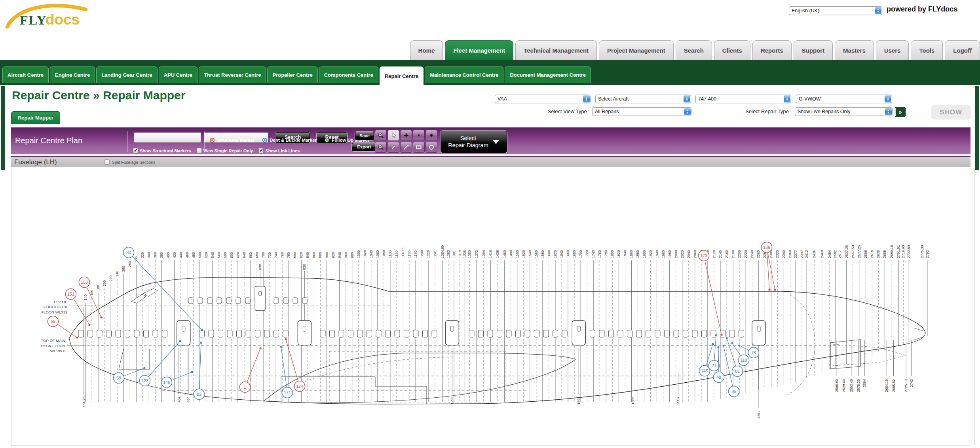 The height and width of the screenshot is (448, 980). I want to click on fuselage-section-bar: Fuselage (LH) Split Fuselage Sections, so click(491, 161).